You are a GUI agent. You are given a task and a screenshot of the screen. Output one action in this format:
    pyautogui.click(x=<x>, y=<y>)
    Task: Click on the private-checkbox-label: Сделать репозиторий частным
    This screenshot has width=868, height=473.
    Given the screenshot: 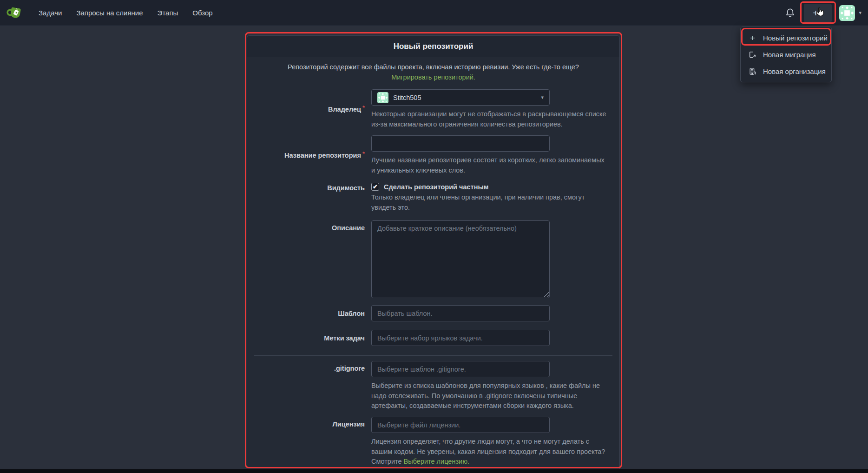 What is the action you would take?
    pyautogui.click(x=436, y=187)
    